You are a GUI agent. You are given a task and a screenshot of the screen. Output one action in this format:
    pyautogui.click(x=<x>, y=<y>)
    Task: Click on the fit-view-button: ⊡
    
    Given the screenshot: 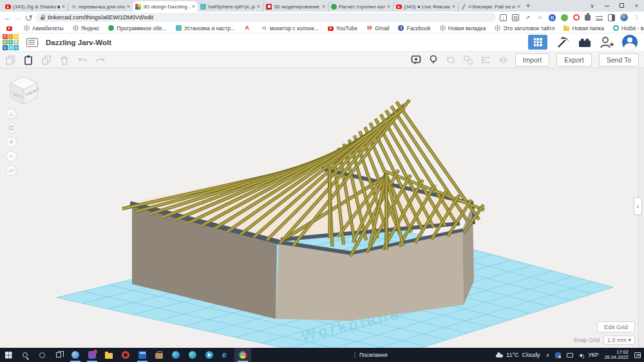 What is the action you would take?
    pyautogui.click(x=12, y=128)
    